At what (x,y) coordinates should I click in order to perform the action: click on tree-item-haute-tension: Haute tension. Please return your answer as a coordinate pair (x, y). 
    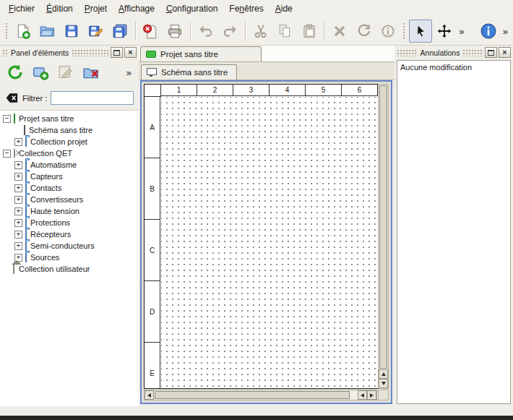
    Looking at the image, I should click on (69, 211).